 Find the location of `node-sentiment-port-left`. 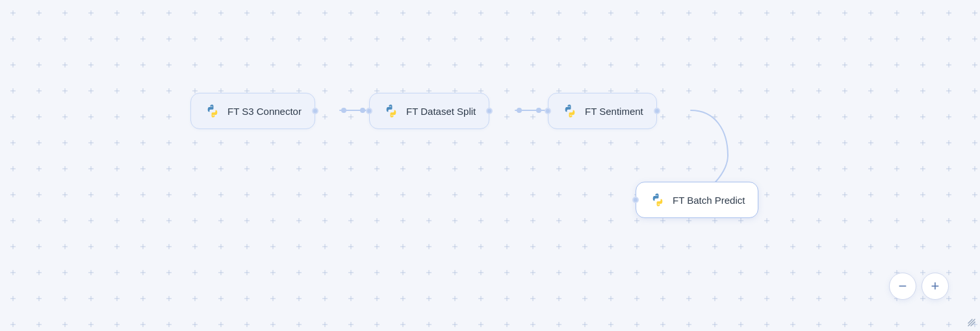

node-sentiment-port-left is located at coordinates (548, 111).